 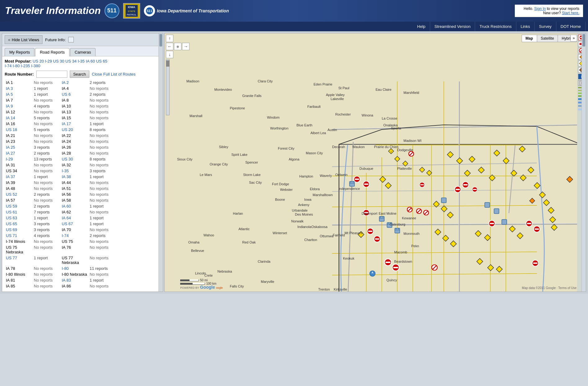 I want to click on popular-i235: I-235, so click(x=25, y=66).